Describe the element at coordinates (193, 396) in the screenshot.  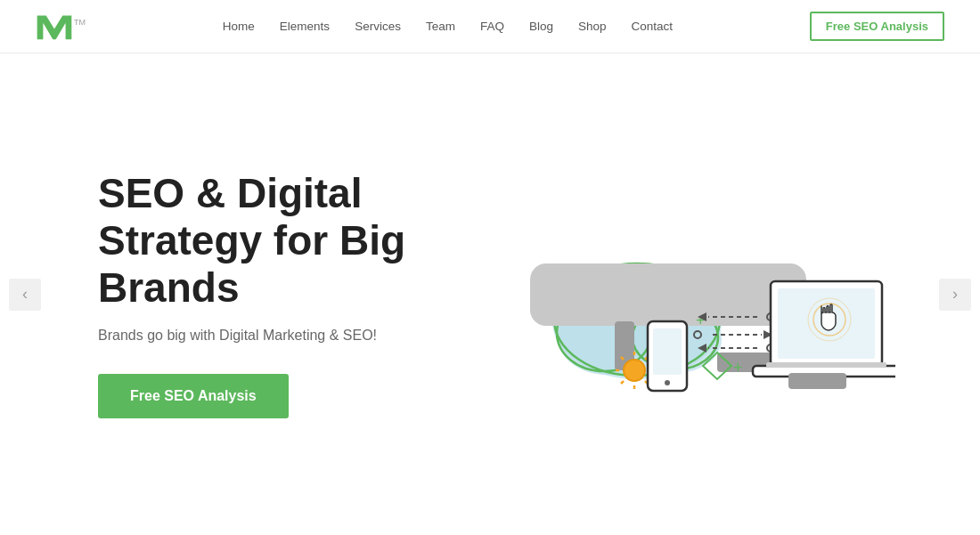
I see `hero-cta-button: Free SEO Analysis` at that location.